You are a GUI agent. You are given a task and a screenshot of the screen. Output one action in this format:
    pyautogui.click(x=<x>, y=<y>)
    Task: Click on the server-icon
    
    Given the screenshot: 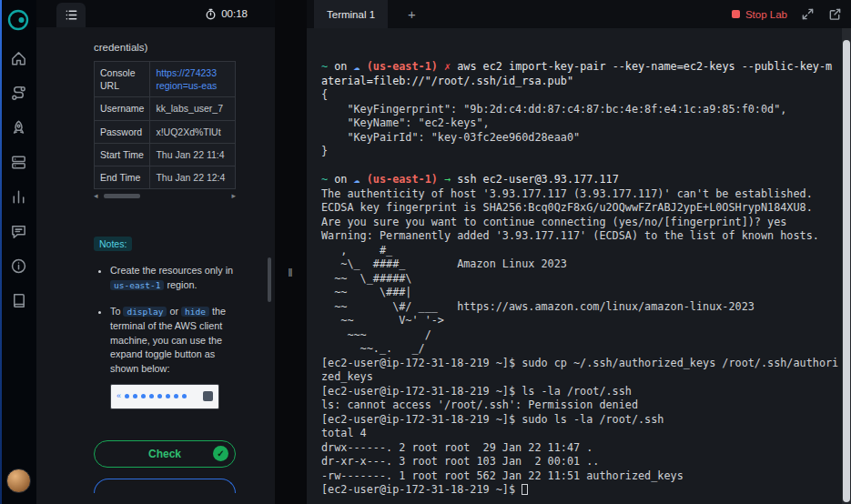 What is the action you would take?
    pyautogui.click(x=18, y=162)
    